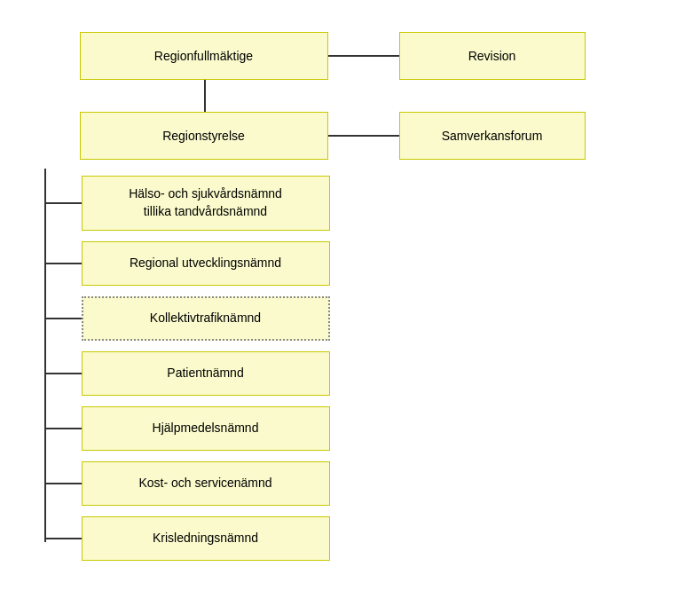 This screenshot has height=598, width=700. I want to click on branch-kollektiv: Kollektivtrafiknämnd, so click(360, 319).